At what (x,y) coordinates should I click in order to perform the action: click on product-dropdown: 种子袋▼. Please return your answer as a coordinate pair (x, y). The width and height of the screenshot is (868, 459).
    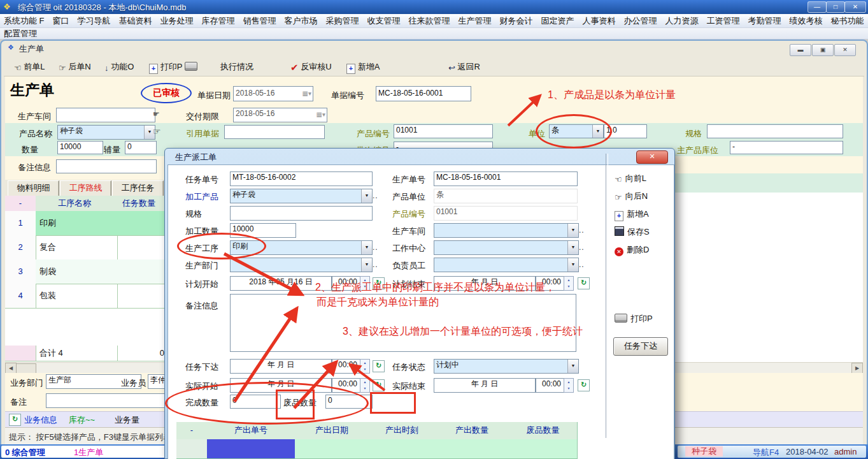
    Looking at the image, I should click on (301, 196).